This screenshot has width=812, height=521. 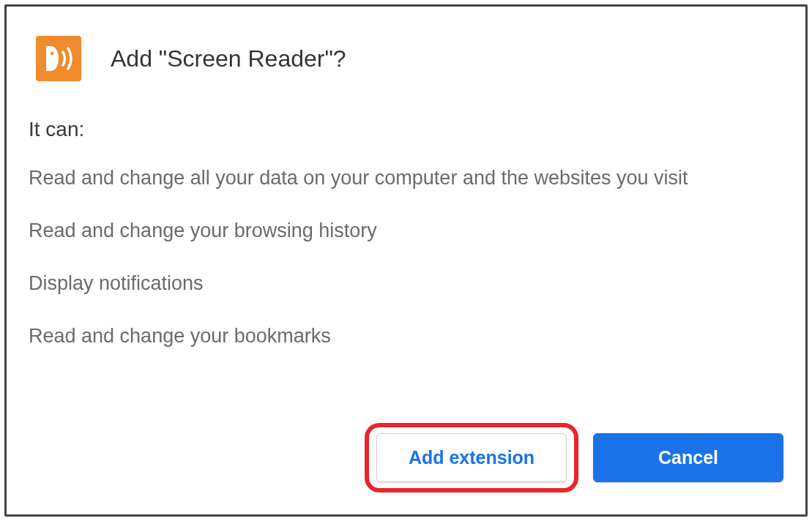 What do you see at coordinates (406, 284) in the screenshot?
I see `permission-item: Display notifications` at bounding box center [406, 284].